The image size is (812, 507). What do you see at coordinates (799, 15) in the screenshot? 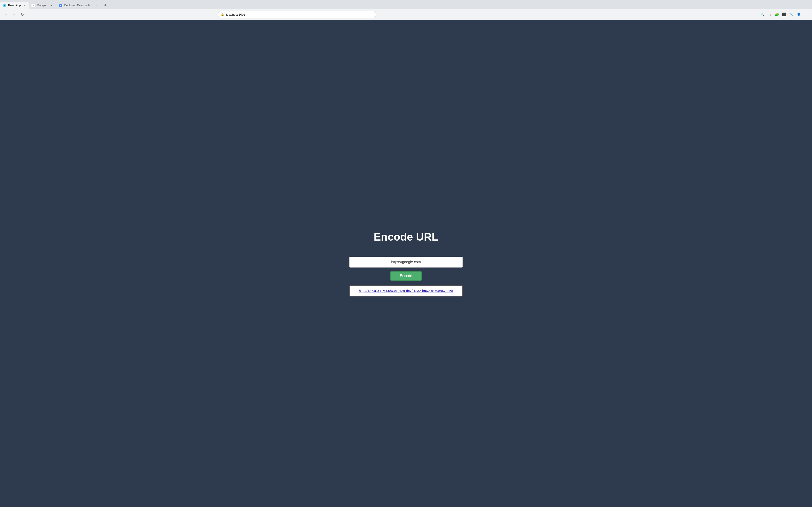
I see `profile-button: 👤` at bounding box center [799, 15].